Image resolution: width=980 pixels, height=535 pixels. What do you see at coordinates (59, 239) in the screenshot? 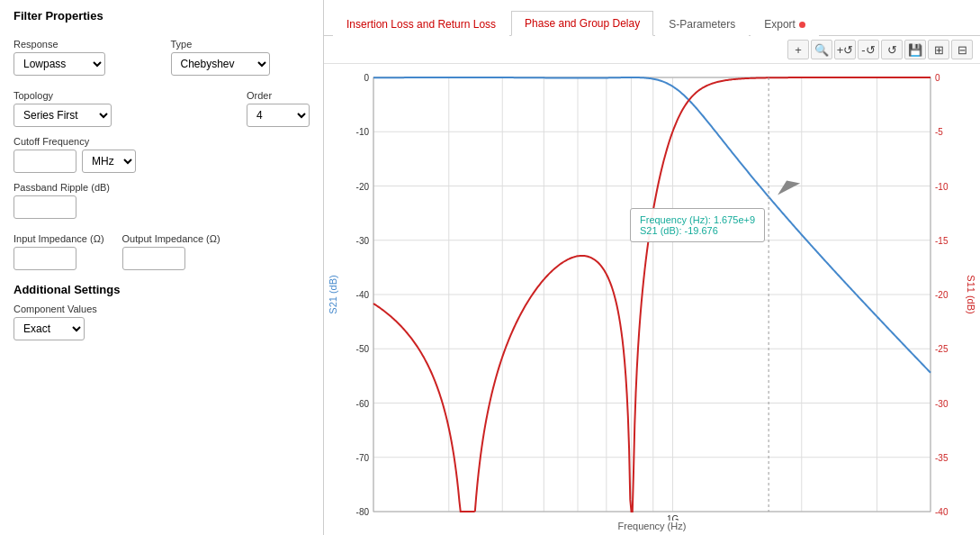
I see `input-impedance-label: Input Impedance (Ω)` at bounding box center [59, 239].